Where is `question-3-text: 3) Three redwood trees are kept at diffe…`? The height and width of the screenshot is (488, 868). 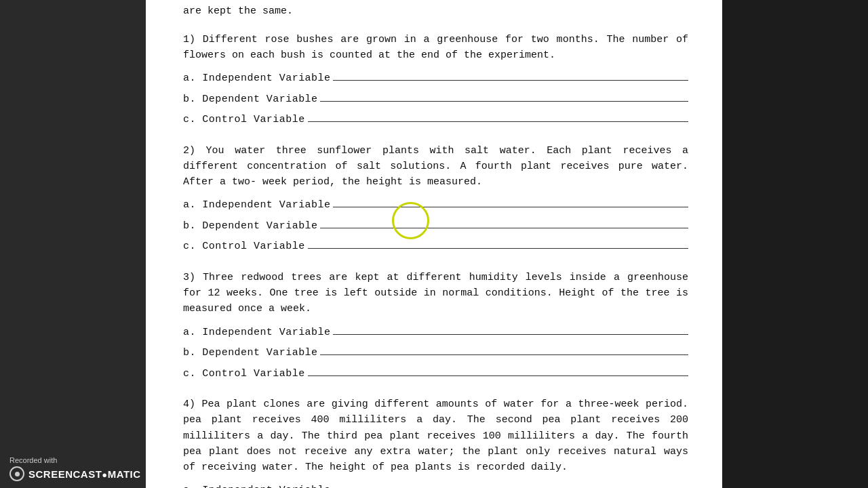
question-3-text: 3) Three redwood trees are kept at diffe… is located at coordinates (435, 293).